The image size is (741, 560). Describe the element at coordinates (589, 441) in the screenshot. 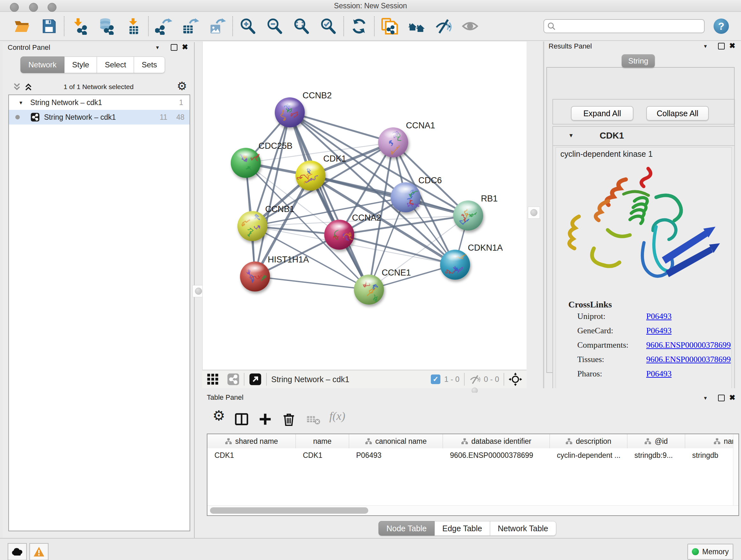

I see `column-header-description: description` at that location.